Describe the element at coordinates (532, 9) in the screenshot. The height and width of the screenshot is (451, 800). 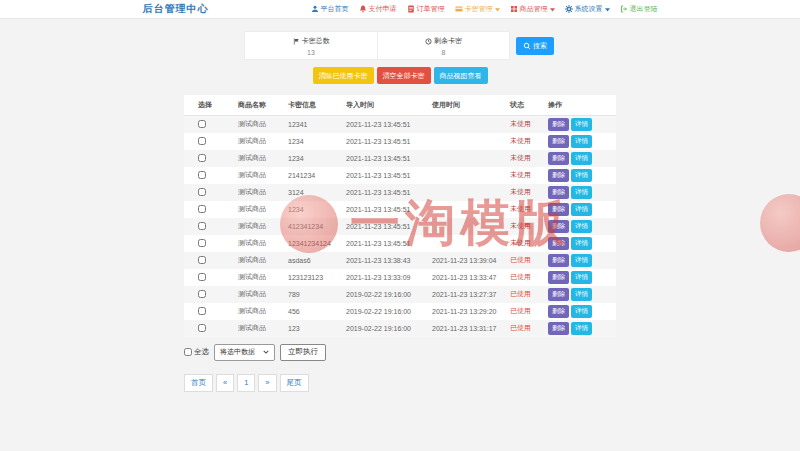
I see `nav-item-goods: 商品管理` at that location.